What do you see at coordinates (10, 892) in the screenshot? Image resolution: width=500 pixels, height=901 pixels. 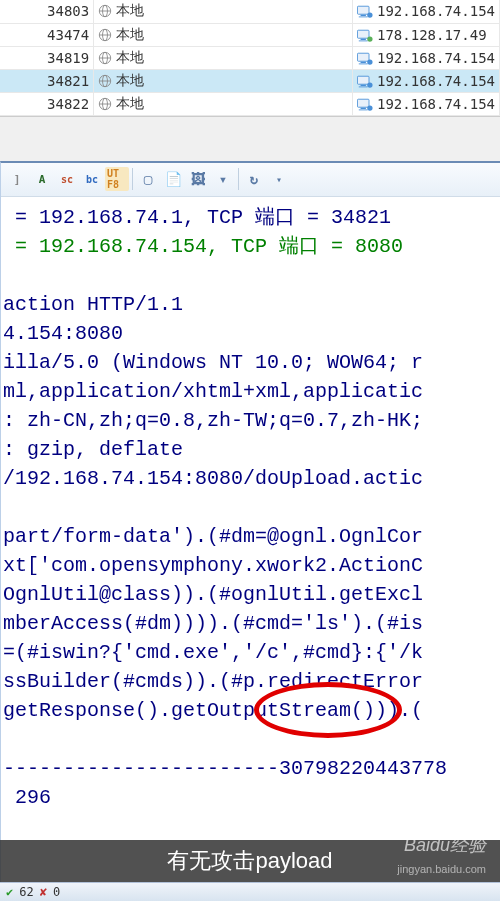 I see `check-icon: ✔` at bounding box center [10, 892].